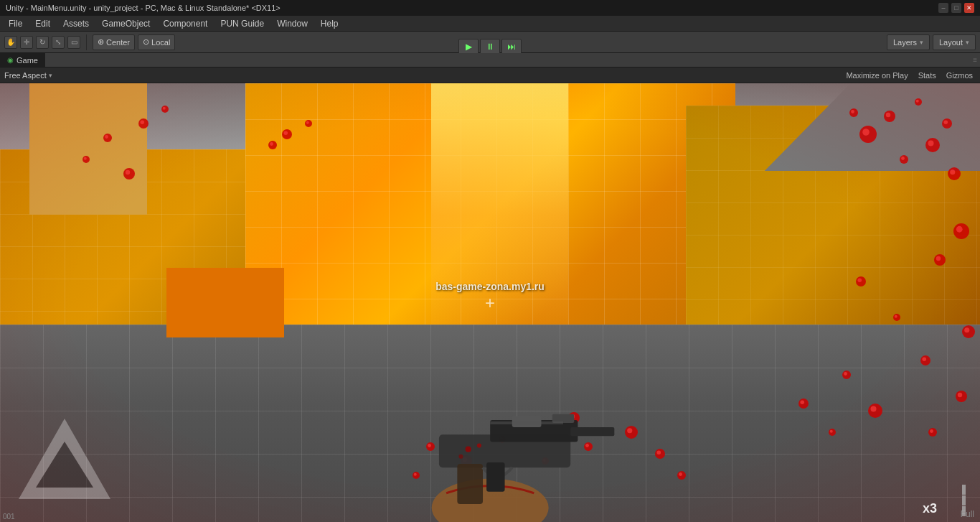 The width and height of the screenshot is (980, 522). What do you see at coordinates (100, 42) in the screenshot?
I see `center-icon: ⊕` at bounding box center [100, 42].